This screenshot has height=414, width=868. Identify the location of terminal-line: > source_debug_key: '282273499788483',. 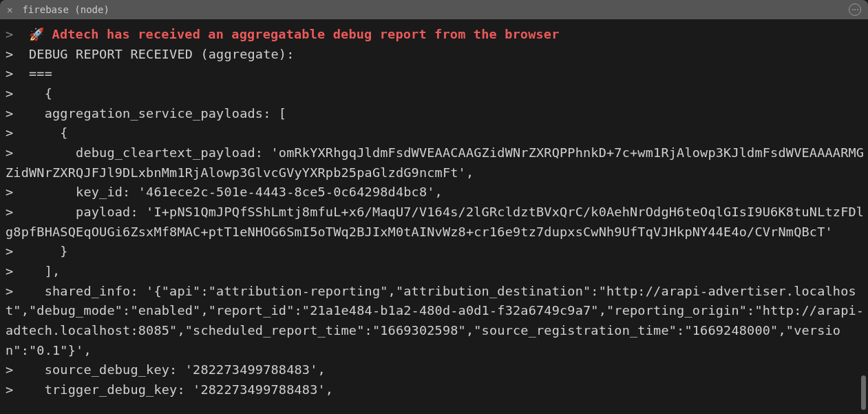
(436, 371).